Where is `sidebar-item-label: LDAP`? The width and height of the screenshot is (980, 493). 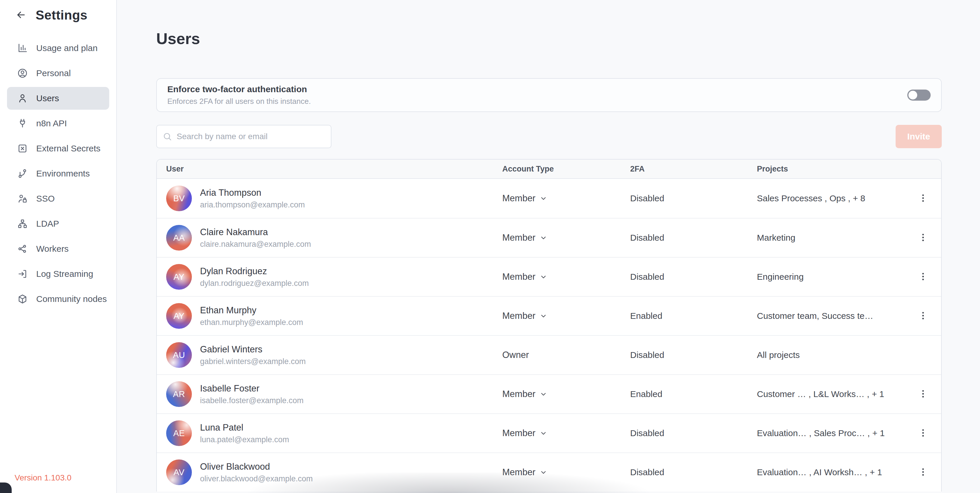 sidebar-item-label: LDAP is located at coordinates (48, 224).